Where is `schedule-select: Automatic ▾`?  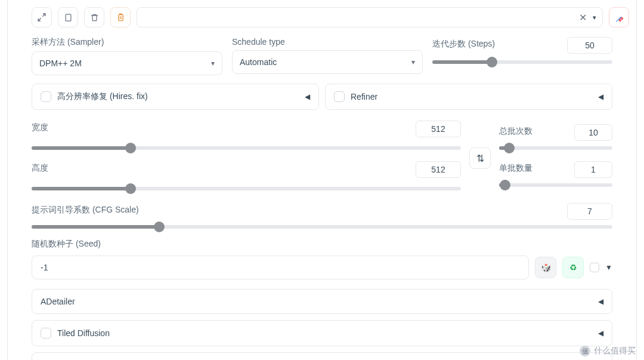
schedule-select: Automatic ▾ is located at coordinates (327, 62).